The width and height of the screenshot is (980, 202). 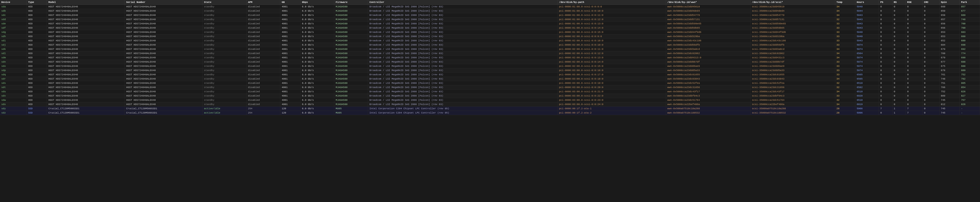 I want to click on cell--dev-disk-by-id-wwn-: wwn-0x5000cca23dd59b65, so click(x=708, y=28).